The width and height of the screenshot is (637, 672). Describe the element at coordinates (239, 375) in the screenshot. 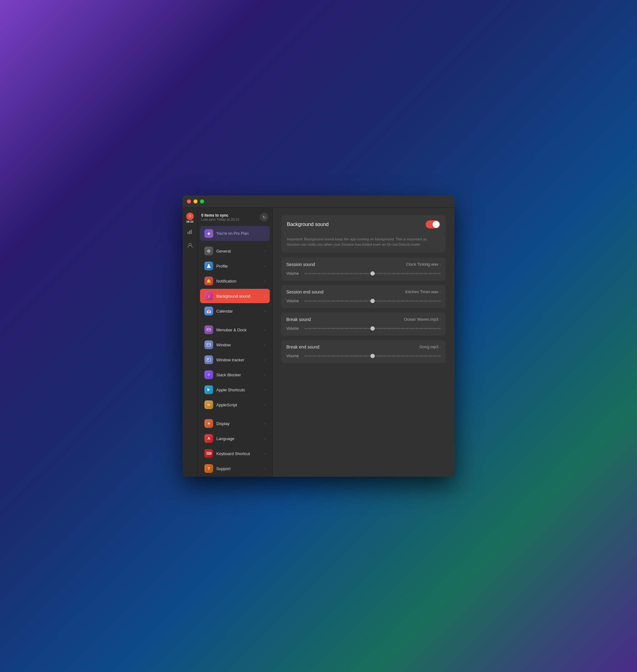

I see `sidebar-item-slack-blocker-label: Slack Blocker` at that location.